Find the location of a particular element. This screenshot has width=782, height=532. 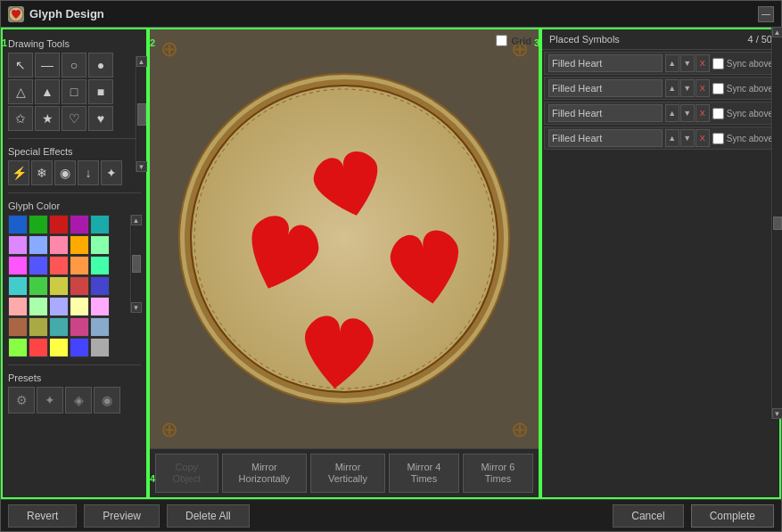

triangle-filled-tool: ▲ is located at coordinates (47, 92).